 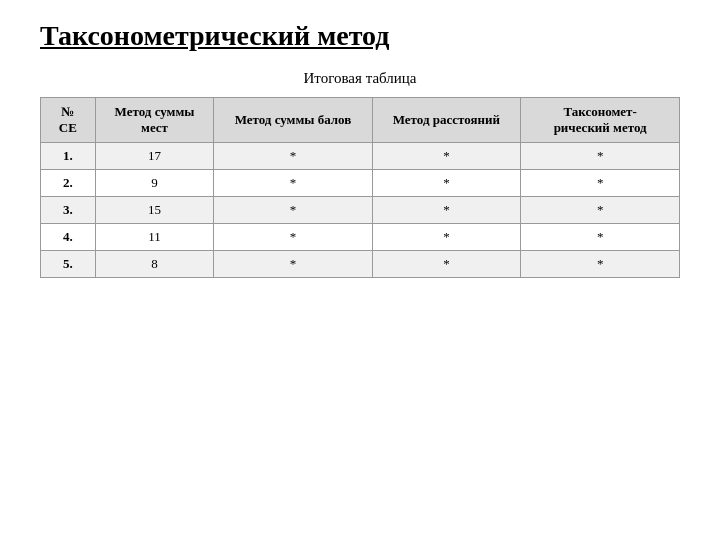 I want to click on header-distance: Метод расстояний, so click(x=446, y=120).